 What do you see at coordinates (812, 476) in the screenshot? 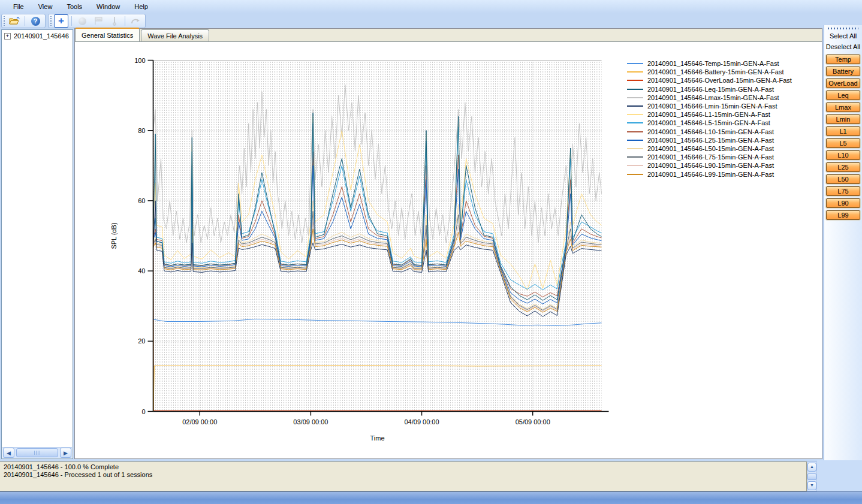
I see `log-vertical-scrollbar: ▲ ▼` at bounding box center [812, 476].